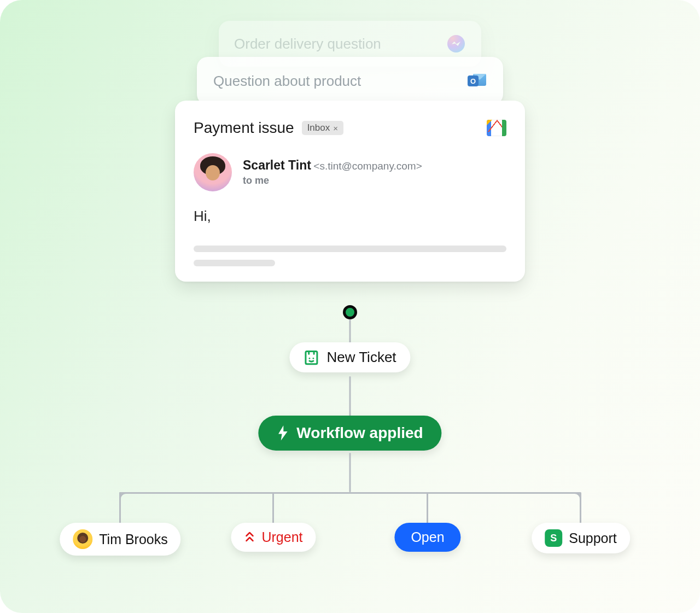 The height and width of the screenshot is (613, 700). I want to click on inbox-chip: Inbox ×, so click(323, 128).